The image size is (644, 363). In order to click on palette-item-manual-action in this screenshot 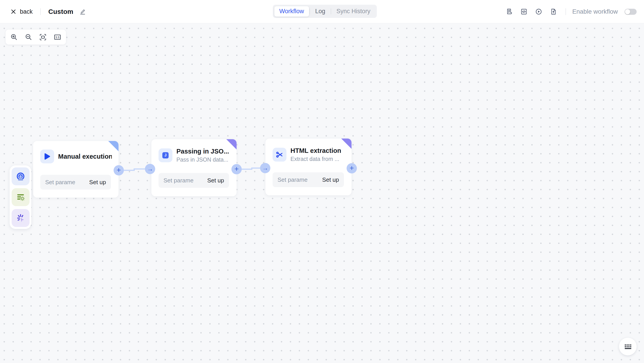, I will do `click(20, 218)`.